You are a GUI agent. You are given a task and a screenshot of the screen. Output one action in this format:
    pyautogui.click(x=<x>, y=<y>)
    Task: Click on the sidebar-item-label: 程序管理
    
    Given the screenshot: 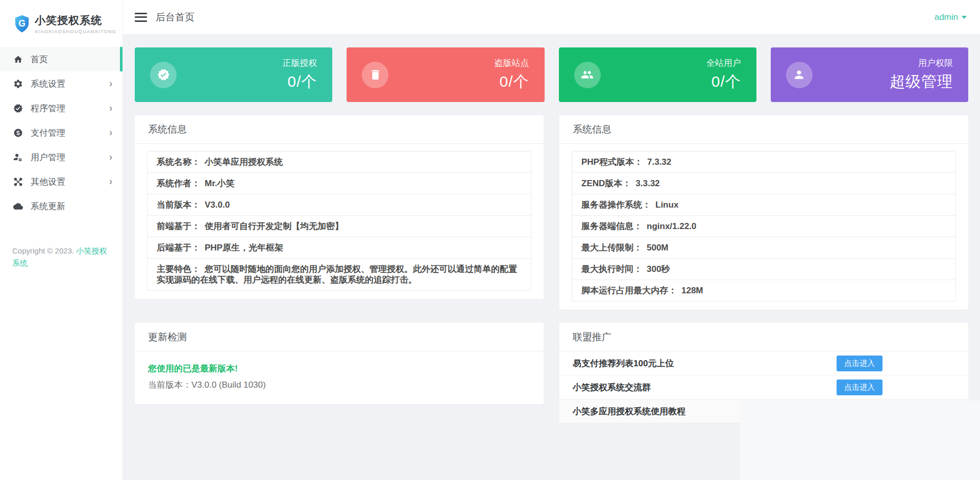 What is the action you would take?
    pyautogui.click(x=70, y=108)
    